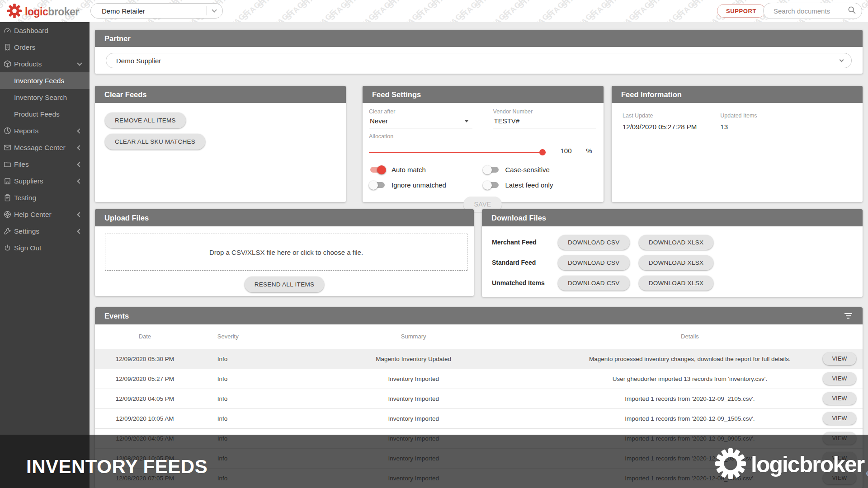  I want to click on clear-feeds-header: Clear Feeds, so click(221, 94).